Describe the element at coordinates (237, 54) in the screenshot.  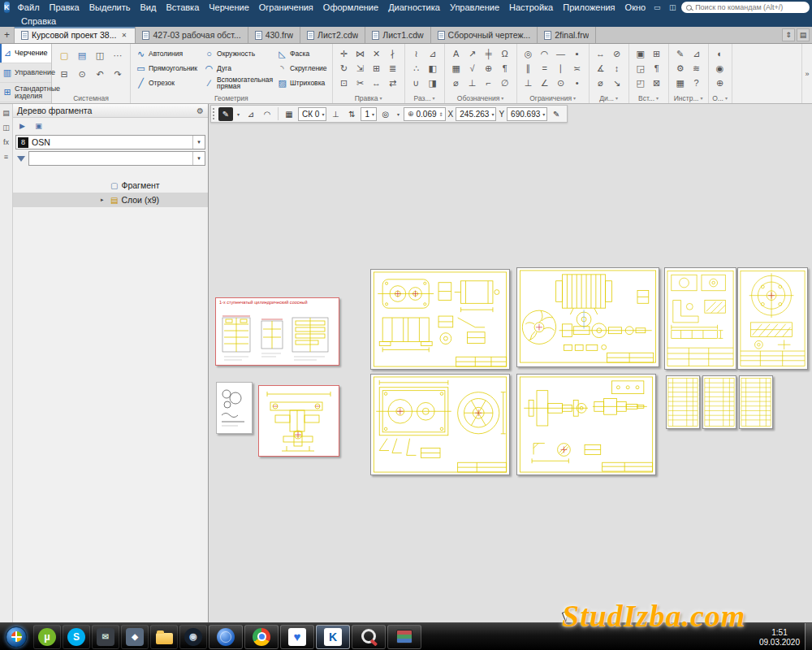
I see `geometry-tool-button: ○ Окружность` at that location.